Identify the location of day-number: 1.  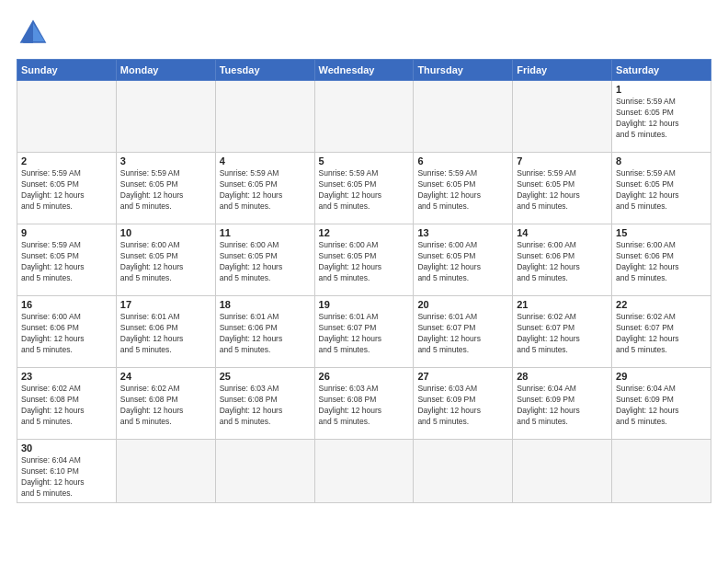
(662, 89).